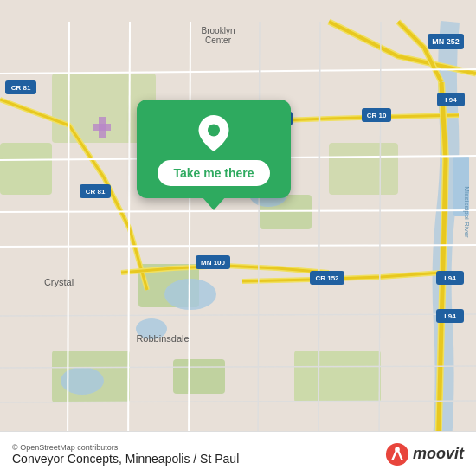 This screenshot has width=476, height=476. Describe the element at coordinates (238, 453) in the screenshot. I see `bottom-bar: © OpenStreetMap contributors Conveyor Co…` at that location.